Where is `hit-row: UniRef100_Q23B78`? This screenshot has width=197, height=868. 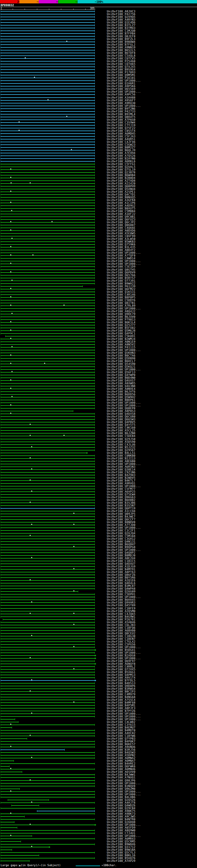
hit-row: UniRef100_Q23B78 is located at coordinates (98, 173).